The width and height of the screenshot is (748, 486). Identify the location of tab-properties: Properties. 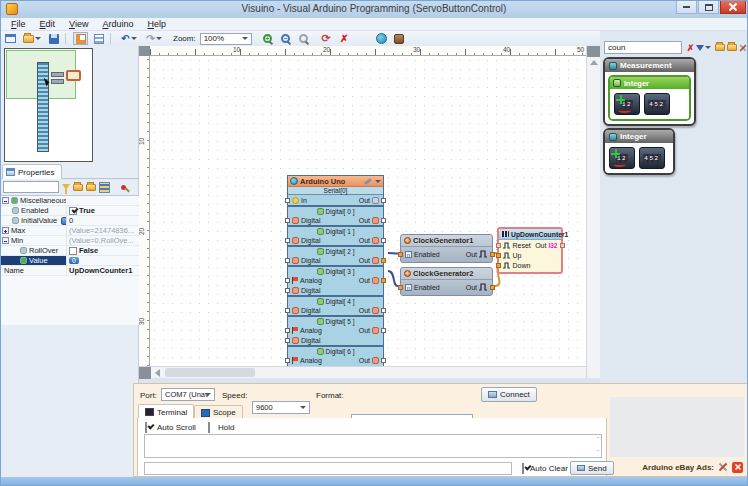
(32, 172).